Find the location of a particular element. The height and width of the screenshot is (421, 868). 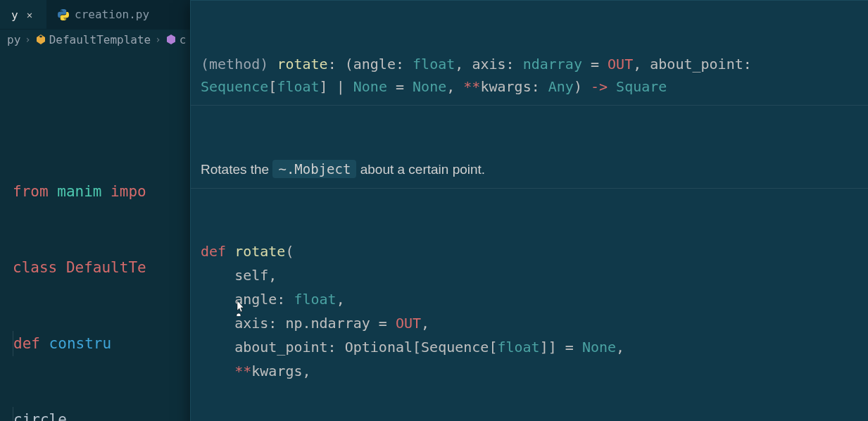

tab-creation: creation.py is located at coordinates (103, 14).